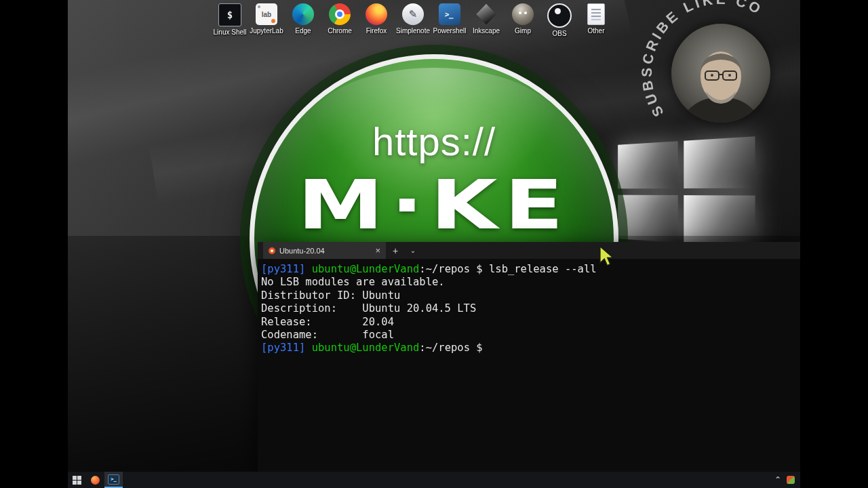 The height and width of the screenshot is (488, 868). I want to click on obs-icon, so click(559, 16).